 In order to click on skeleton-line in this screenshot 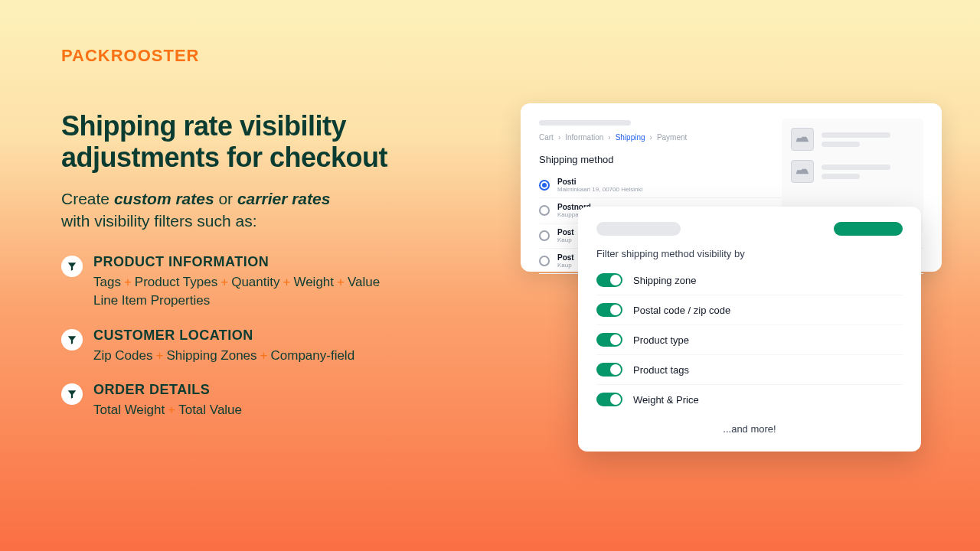, I will do `click(585, 122)`.